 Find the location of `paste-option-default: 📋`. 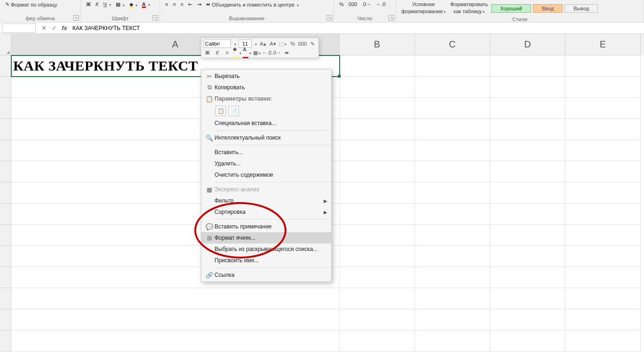

paste-option-default: 📋 is located at coordinates (221, 111).